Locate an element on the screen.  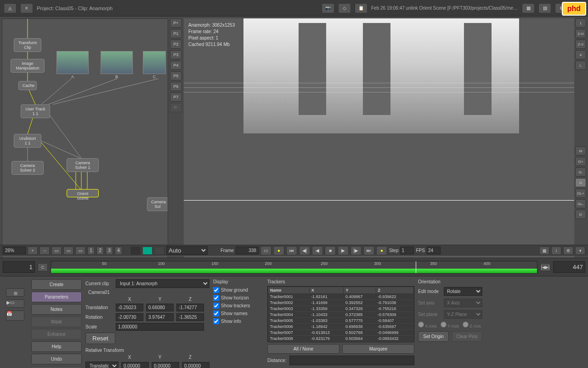
node-image-manipulation: Image Manipulation is located at coordinates (28, 66).